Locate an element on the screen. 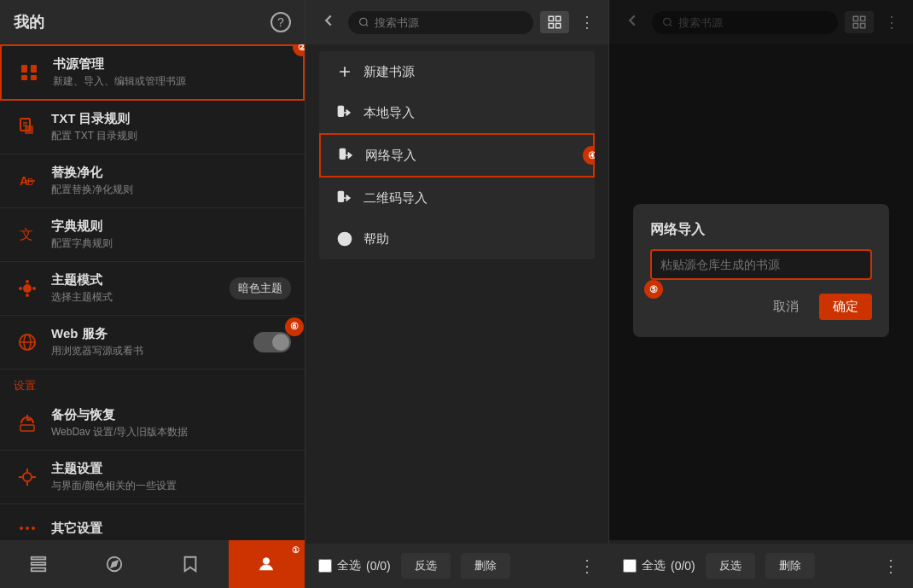 Image resolution: width=913 pixels, height=588 pixels. right-delete-btn: 删除 is located at coordinates (790, 566).